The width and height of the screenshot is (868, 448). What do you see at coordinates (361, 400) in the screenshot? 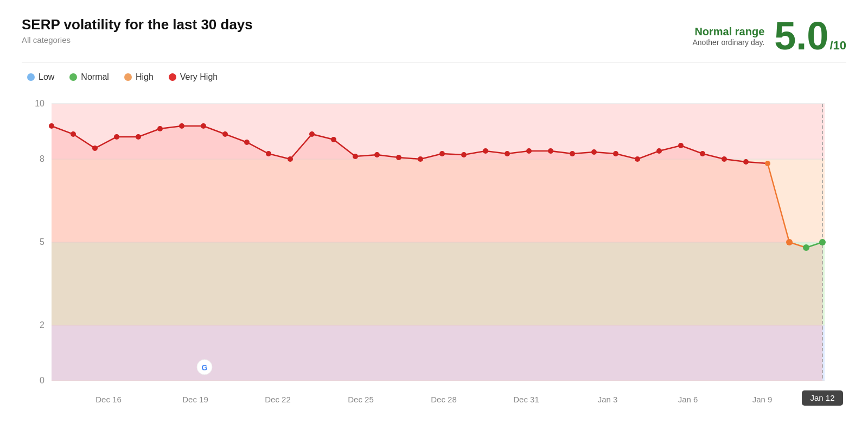
I see `xlabel-dec25: Dec 25` at bounding box center [361, 400].